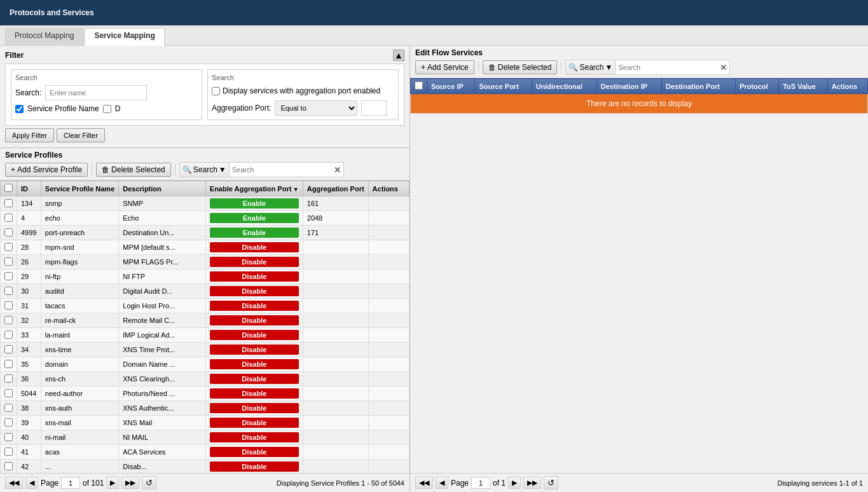 The image size is (868, 492). What do you see at coordinates (301, 91) in the screenshot?
I see `filter-display-services-label: Display services with aggregation port e…` at bounding box center [301, 91].